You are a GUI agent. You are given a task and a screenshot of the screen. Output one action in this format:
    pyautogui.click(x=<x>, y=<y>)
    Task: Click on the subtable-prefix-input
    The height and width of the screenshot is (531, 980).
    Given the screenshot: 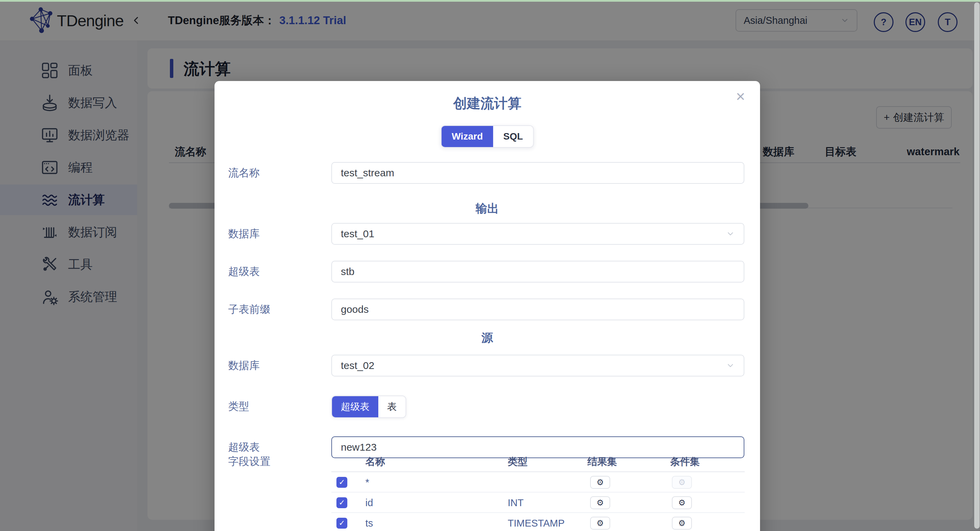 What is the action you would take?
    pyautogui.click(x=538, y=310)
    